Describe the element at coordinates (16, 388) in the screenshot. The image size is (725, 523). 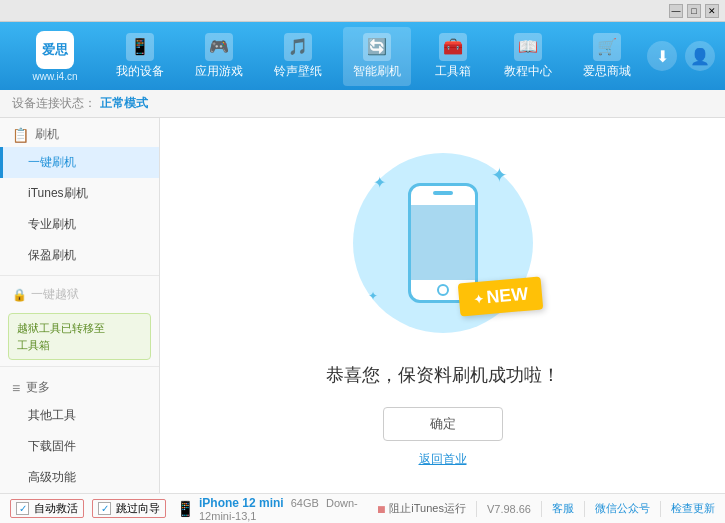
I see `more-section-icon: ≡` at that location.